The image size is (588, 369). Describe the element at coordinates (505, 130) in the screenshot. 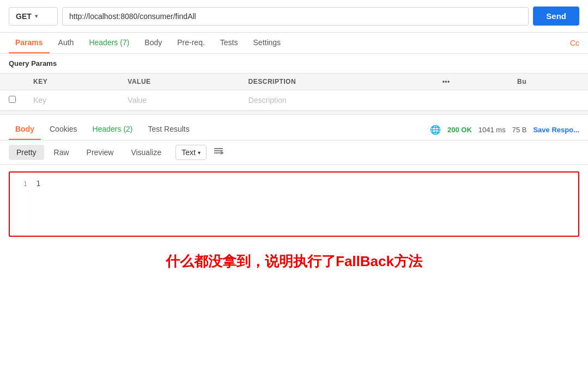

I see `response-meta: 🌐 200 OK 1041 ms 75 B Save Respo...` at that location.